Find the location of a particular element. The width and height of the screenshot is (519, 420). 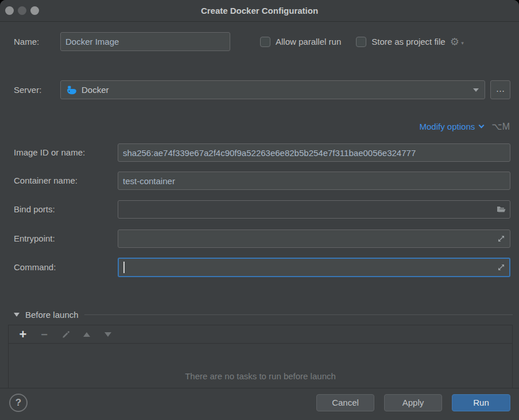

allow-parallel-run-label: Allow parallel run is located at coordinates (308, 41).